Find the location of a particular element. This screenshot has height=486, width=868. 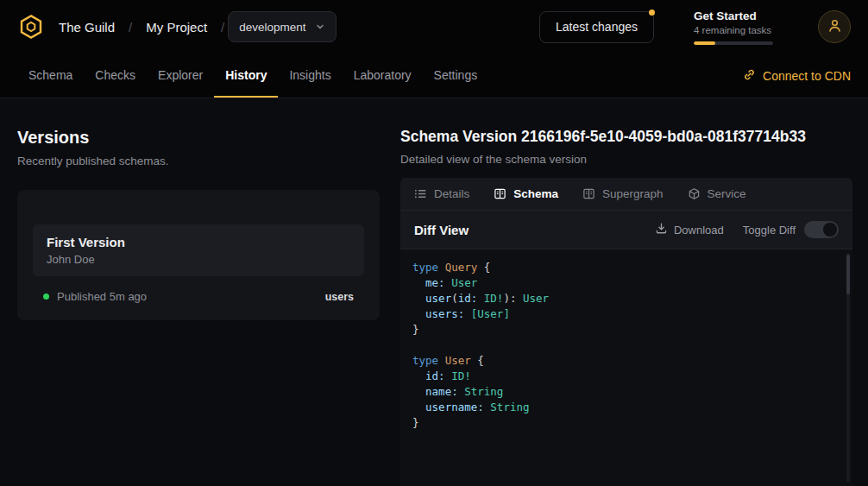

detail-tab-schema: Schema is located at coordinates (526, 193).